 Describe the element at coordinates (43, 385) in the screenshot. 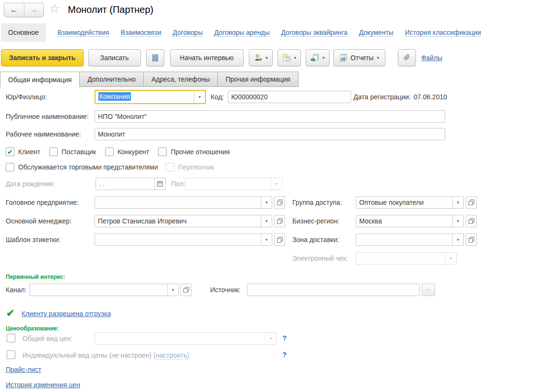

I see `price-history-link: История изменения цен` at that location.